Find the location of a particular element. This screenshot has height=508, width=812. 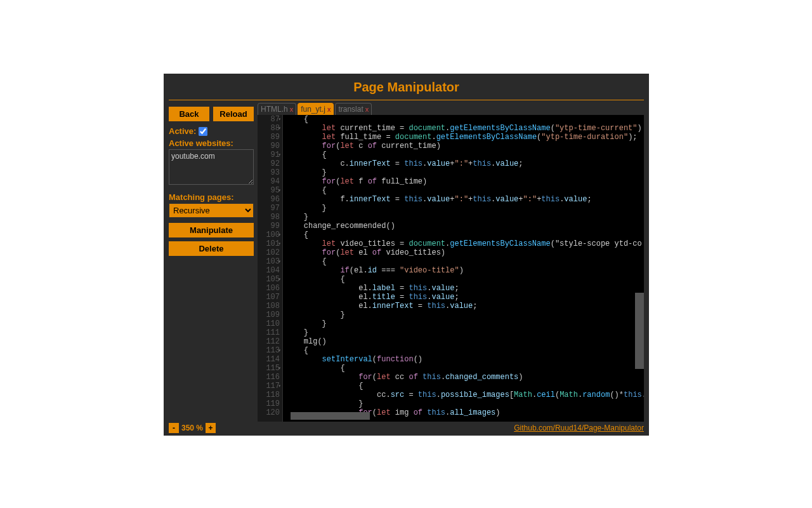

tab-label: HTML.h is located at coordinates (274, 109).